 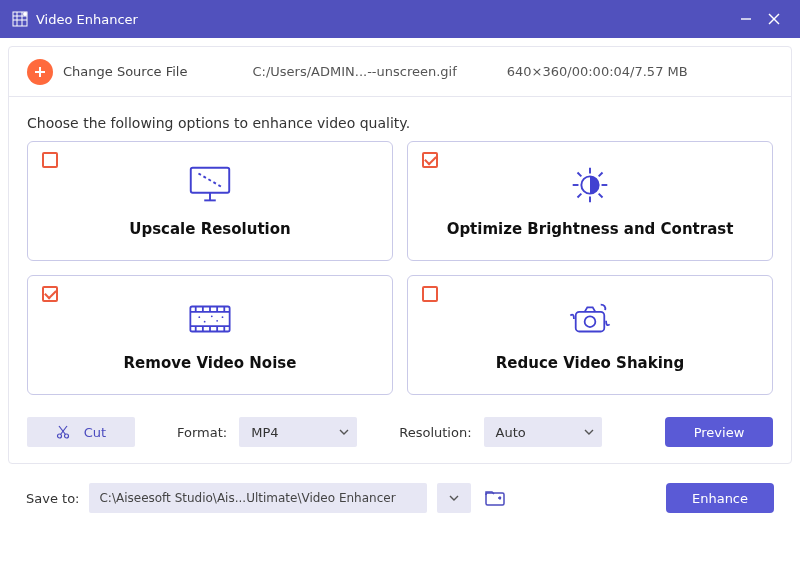 I want to click on window-title: Video Enhancer, so click(x=384, y=20).